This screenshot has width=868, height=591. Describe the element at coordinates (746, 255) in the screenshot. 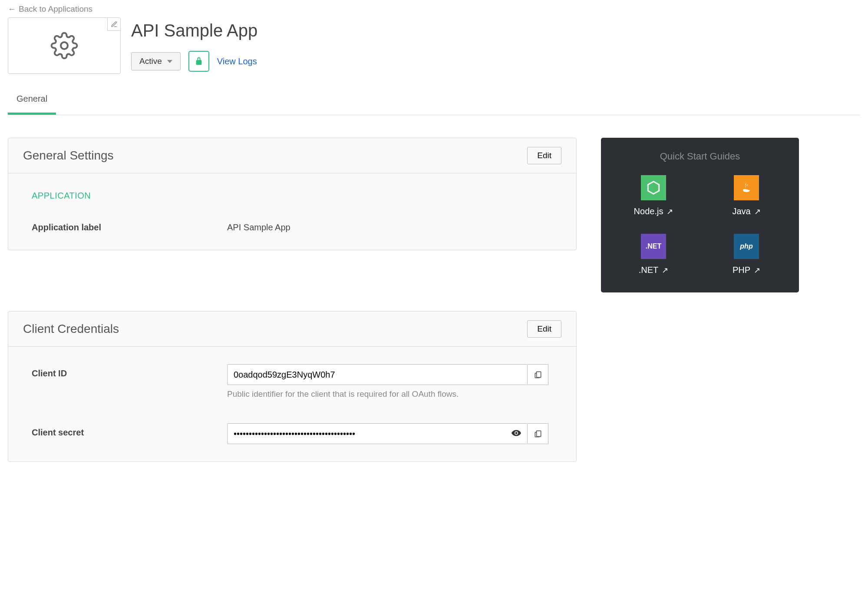

I see `quickstart-php-link: php PHP ↗` at that location.